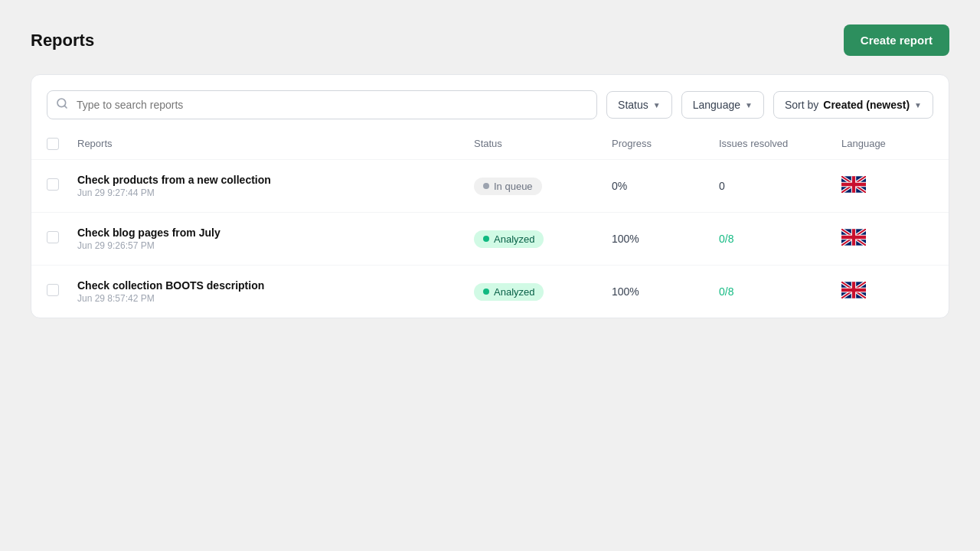  What do you see at coordinates (62, 105) in the screenshot?
I see `search-icon` at bounding box center [62, 105].